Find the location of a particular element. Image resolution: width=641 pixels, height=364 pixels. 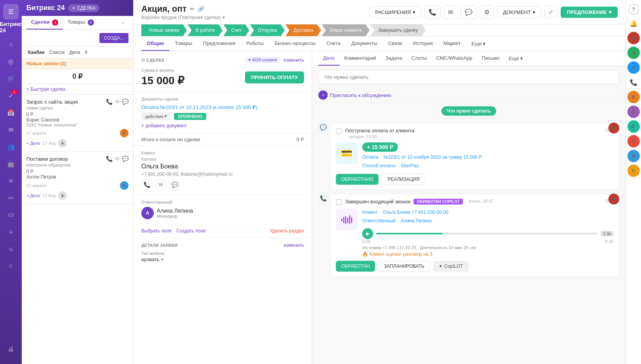

расширения-button: РАСШИРЕНИЯ ▾ is located at coordinates (395, 12).